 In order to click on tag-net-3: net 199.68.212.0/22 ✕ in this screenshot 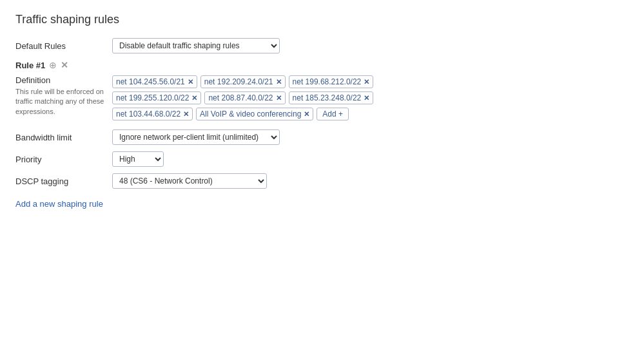, I will do `click(331, 82)`.